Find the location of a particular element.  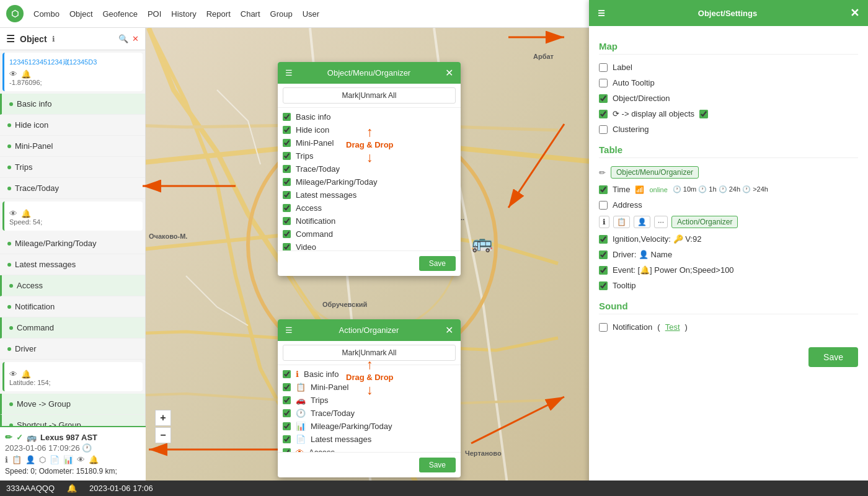

driver-checkbox is located at coordinates (603, 255).